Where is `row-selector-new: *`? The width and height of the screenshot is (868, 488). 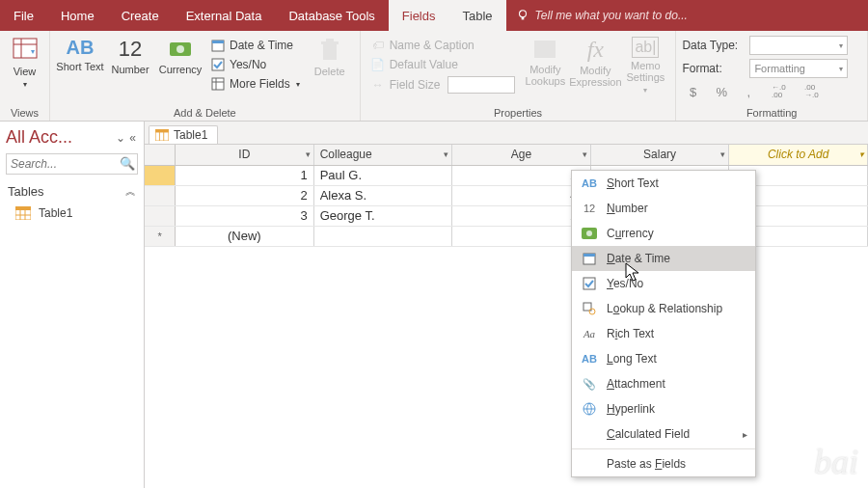
row-selector-new: * is located at coordinates (160, 235).